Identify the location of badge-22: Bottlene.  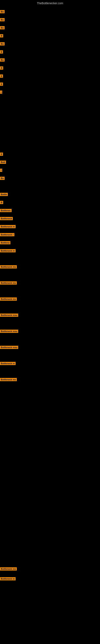
(5, 242).